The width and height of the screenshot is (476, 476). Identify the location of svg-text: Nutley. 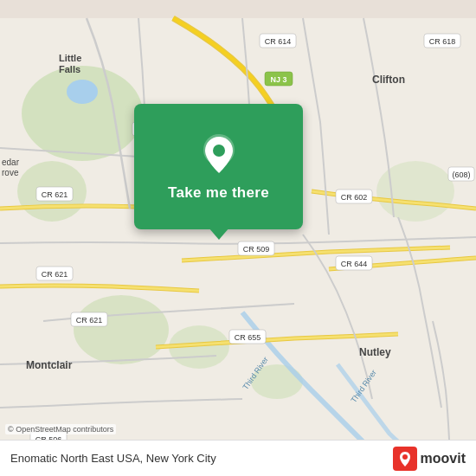
(376, 352).